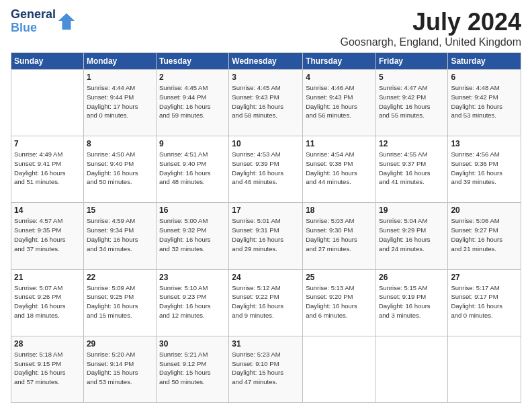 The width and height of the screenshot is (532, 411). I want to click on calendar-cell: 20Sunrise: 5:06 AM Sunset: 9:27 PM Dayli…, so click(485, 236).